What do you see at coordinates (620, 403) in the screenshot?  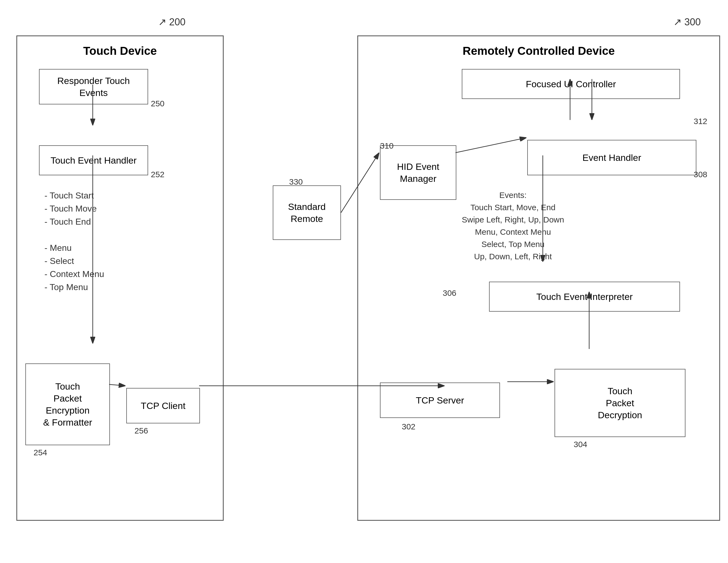 I see `touch-packet-decryption-label: Touch Packet Decryption` at bounding box center [620, 403].